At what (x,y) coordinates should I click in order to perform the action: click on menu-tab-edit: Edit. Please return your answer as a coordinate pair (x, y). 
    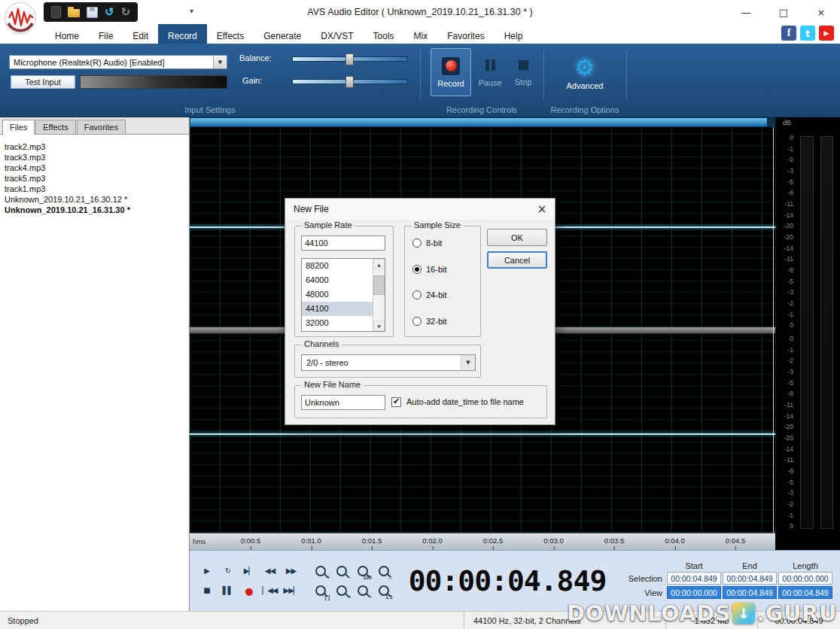
    Looking at the image, I should click on (140, 34).